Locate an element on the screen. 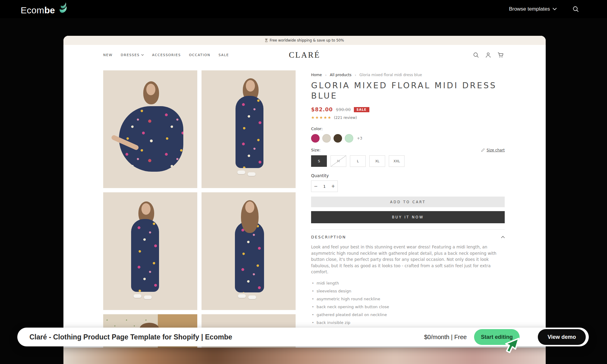 This screenshot has width=607, height=364. store-nav-item-occation: OCCATION is located at coordinates (200, 55).